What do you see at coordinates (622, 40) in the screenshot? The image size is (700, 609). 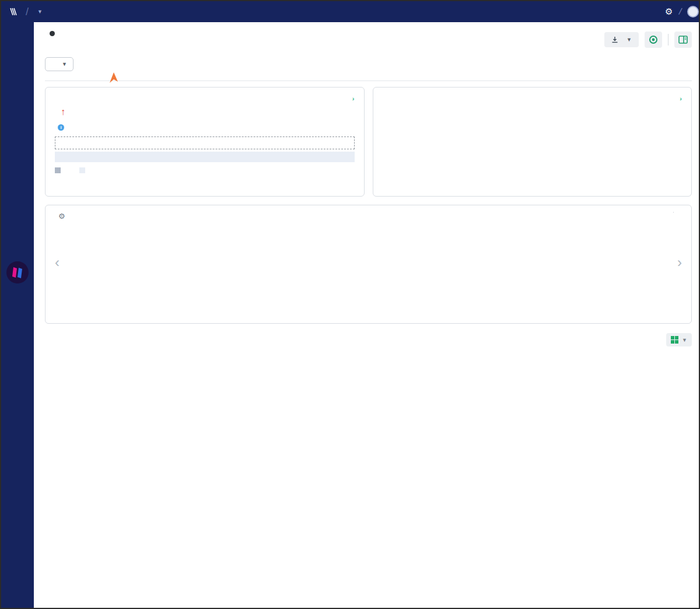 I see `download-button: ▼` at bounding box center [622, 40].